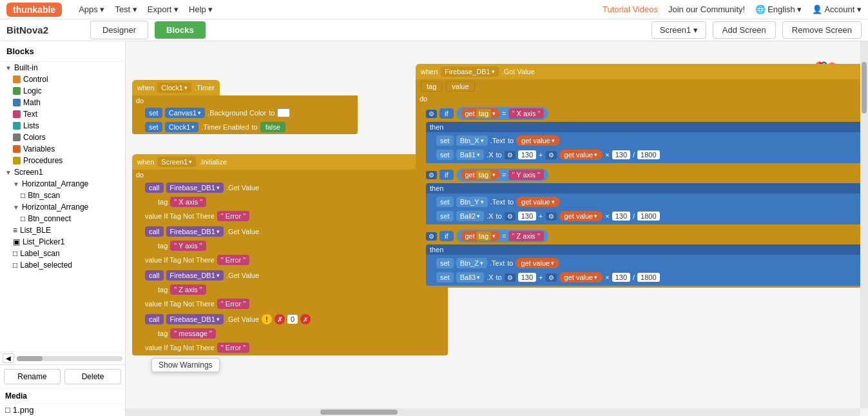  What do you see at coordinates (510, 217) in the screenshot?
I see `gear-ball2: ⚙` at bounding box center [510, 217].